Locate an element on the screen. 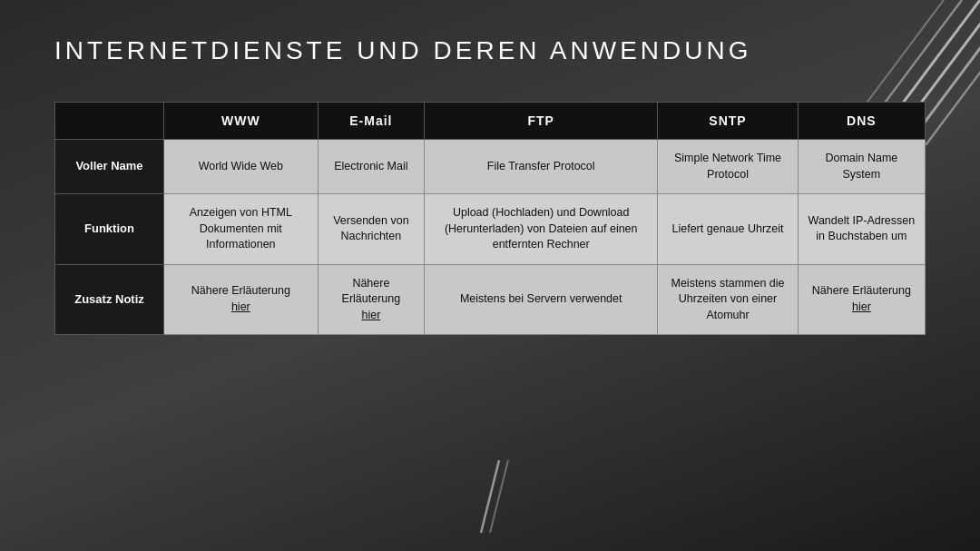 Image resolution: width=980 pixels, height=551 pixels. cell-www-zusatz: Nähere Erläuterung hier is located at coordinates (241, 300).